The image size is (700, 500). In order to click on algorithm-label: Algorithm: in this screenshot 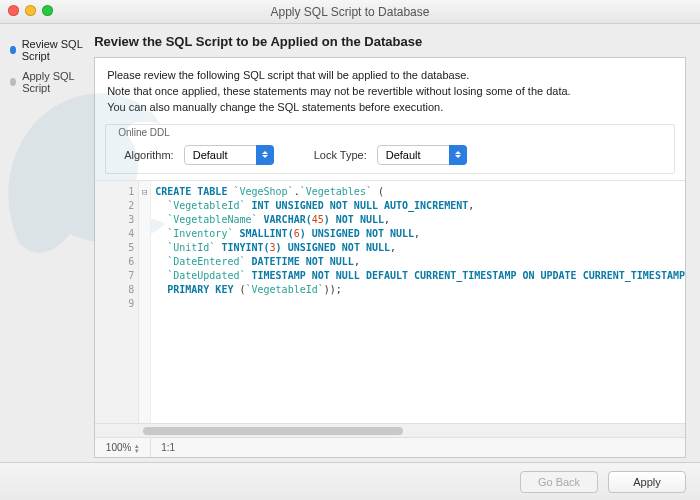, I will do `click(149, 155)`.